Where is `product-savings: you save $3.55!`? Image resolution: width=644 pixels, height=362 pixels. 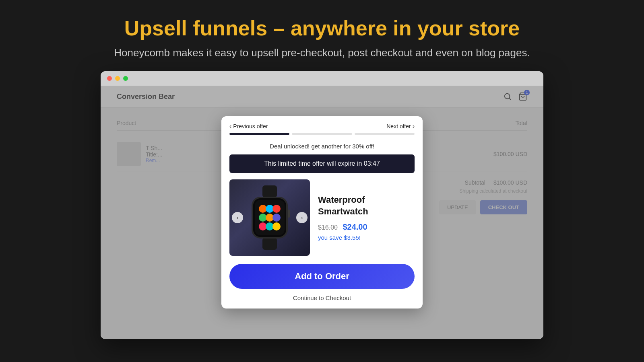 product-savings: you save $3.55! is located at coordinates (366, 237).